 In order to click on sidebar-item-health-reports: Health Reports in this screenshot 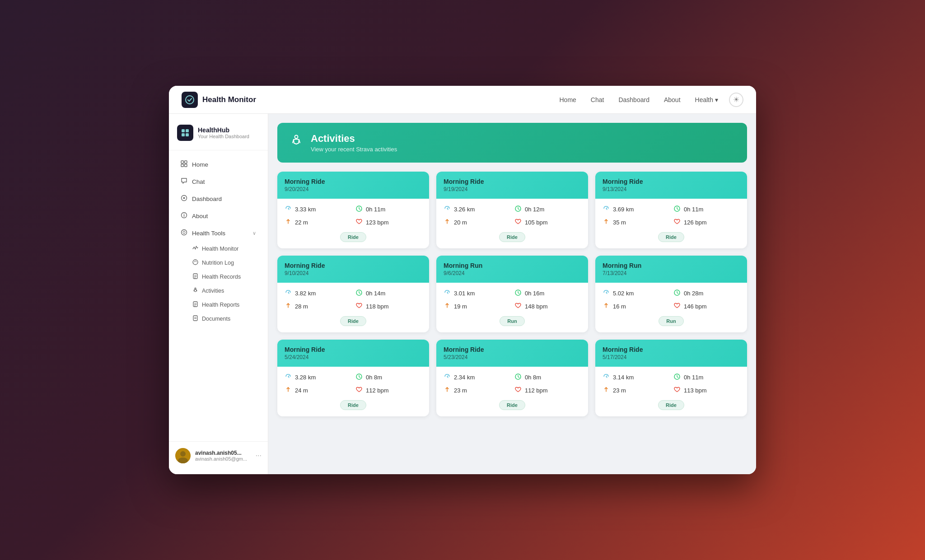, I will do `click(223, 305)`.